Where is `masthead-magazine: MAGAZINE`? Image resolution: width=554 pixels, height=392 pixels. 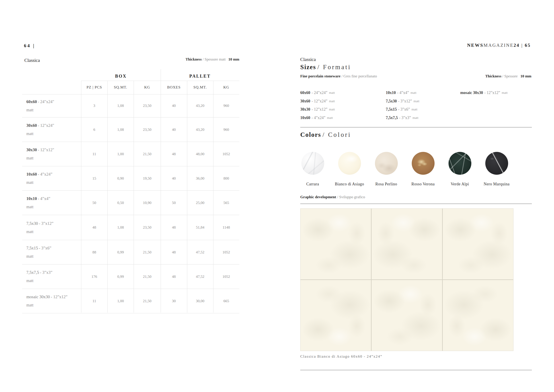 masthead-magazine: MAGAZINE is located at coordinates (499, 45).